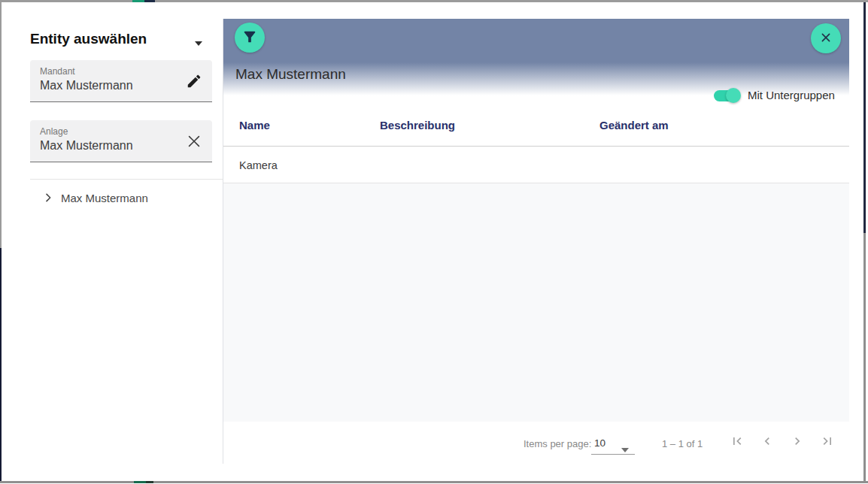 Image resolution: width=868 pixels, height=484 pixels. Describe the element at coordinates (86, 146) in the screenshot. I see `anlage-field-value: Max Mustermann` at that location.